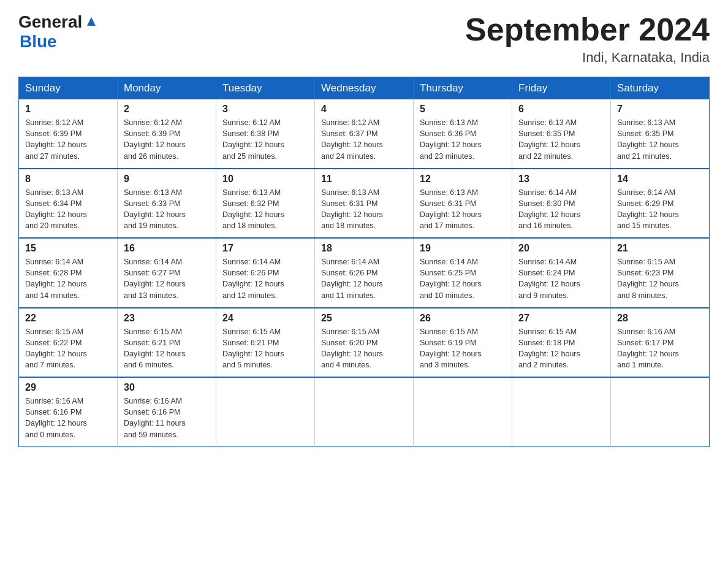  What do you see at coordinates (364, 88) in the screenshot?
I see `weekday-header-wednesday: Wednesday` at bounding box center [364, 88].